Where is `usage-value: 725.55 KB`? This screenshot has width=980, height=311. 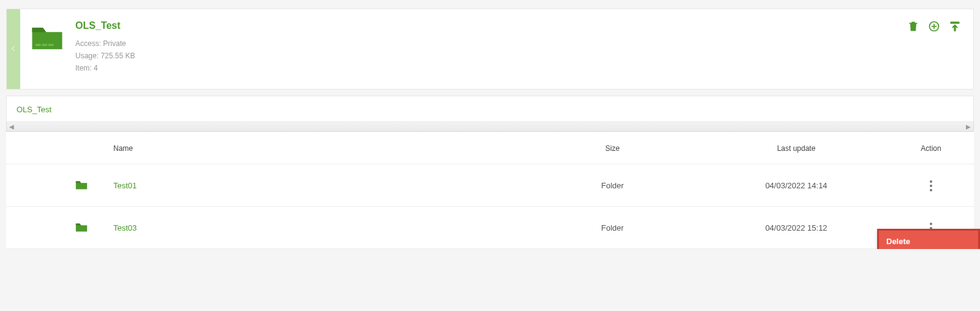
usage-value: 725.55 KB is located at coordinates (118, 56).